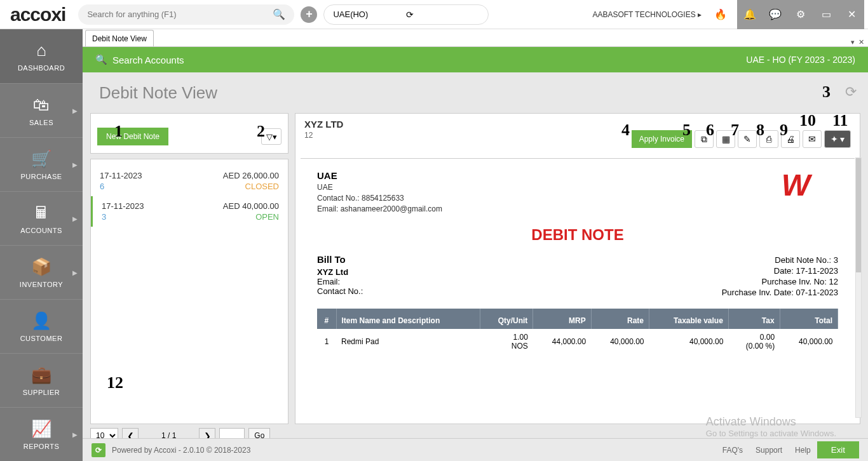  I want to click on list-toolbar: New Debit Note ▽▾, so click(189, 133).